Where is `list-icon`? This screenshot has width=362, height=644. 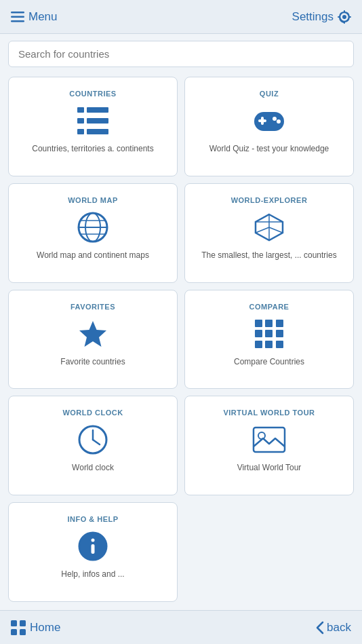
list-icon is located at coordinates (93, 121).